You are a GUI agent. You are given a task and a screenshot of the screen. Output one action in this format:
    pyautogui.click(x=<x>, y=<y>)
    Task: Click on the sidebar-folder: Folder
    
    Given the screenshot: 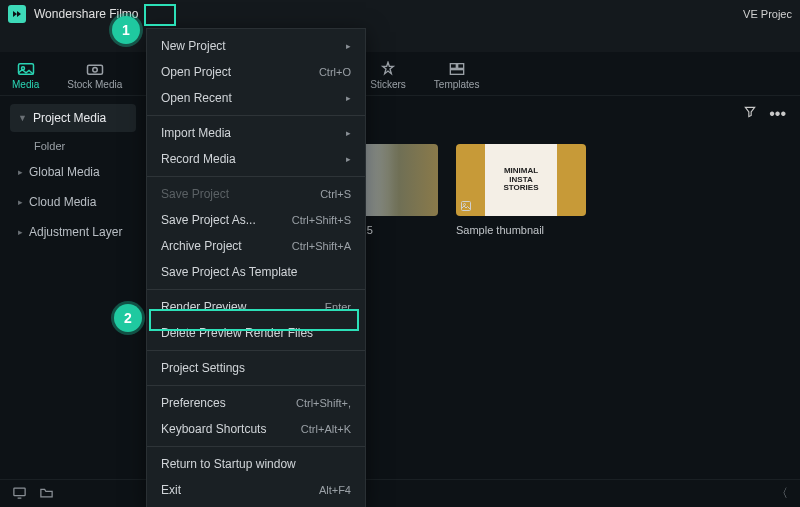 What is the action you would take?
    pyautogui.click(x=73, y=146)
    